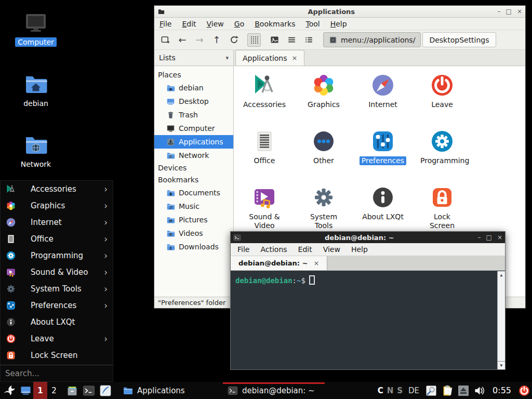 This screenshot has width=532, height=399. What do you see at coordinates (57, 355) in the screenshot?
I see `menu-item-lock-screen: Lock Screen` at bounding box center [57, 355].